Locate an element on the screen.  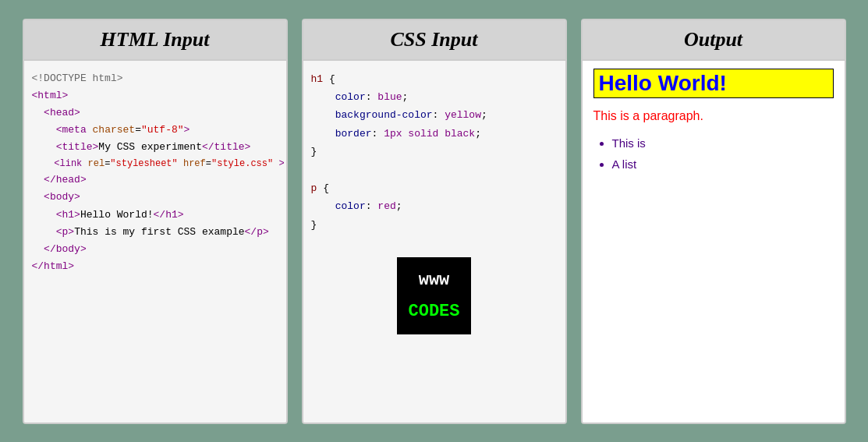
css-bgcolor-prop: background-color: yellow; is located at coordinates (434, 115).